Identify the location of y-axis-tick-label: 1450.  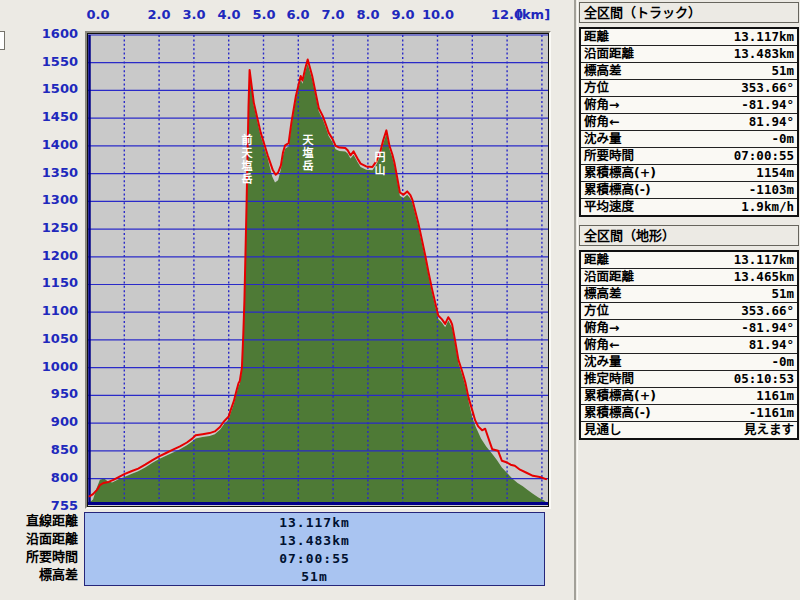
(60, 117).